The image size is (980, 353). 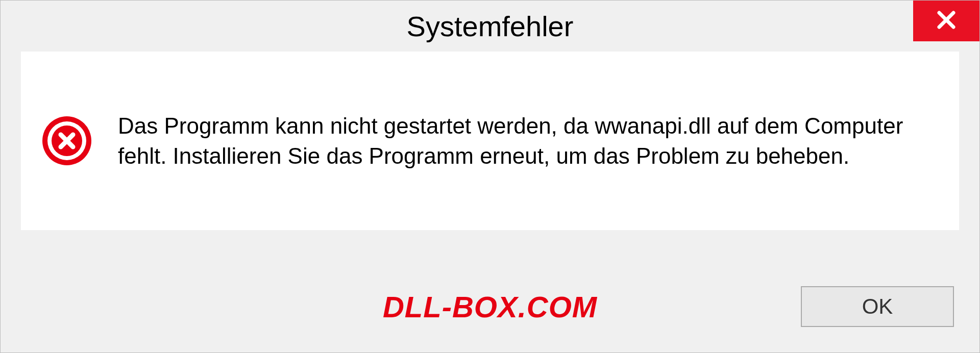 I want to click on ok-button: OK, so click(x=877, y=307).